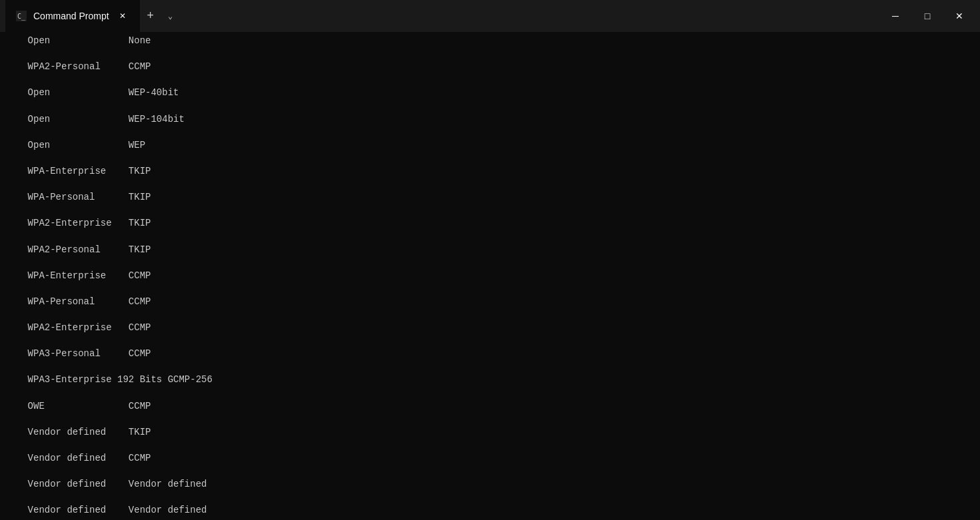 The image size is (980, 520). I want to click on terminal-line: WPA2-Personal TKIP, so click(490, 250).